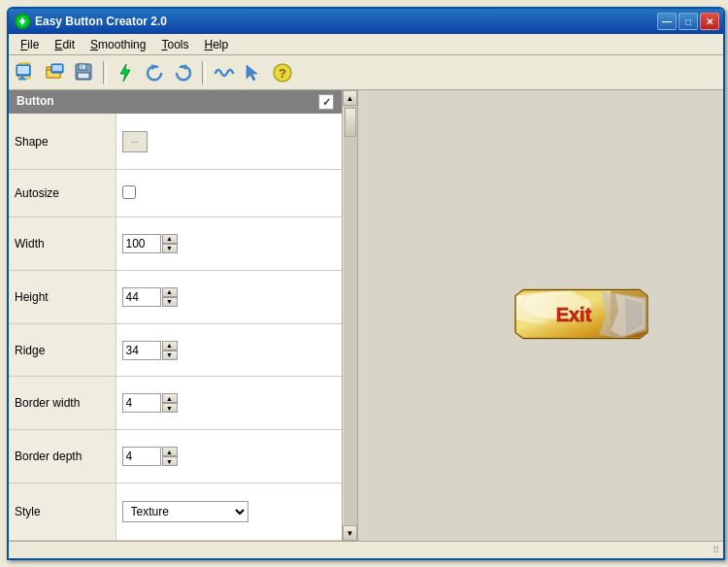  What do you see at coordinates (101, 21) in the screenshot?
I see `window-title: Easy Button Creator 2.0` at bounding box center [101, 21].